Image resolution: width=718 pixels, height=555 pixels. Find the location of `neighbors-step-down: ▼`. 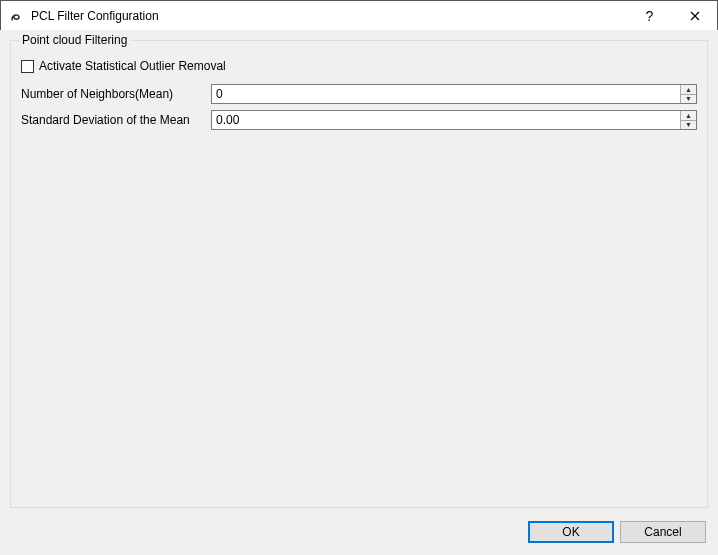

neighbors-step-down: ▼ is located at coordinates (688, 100).